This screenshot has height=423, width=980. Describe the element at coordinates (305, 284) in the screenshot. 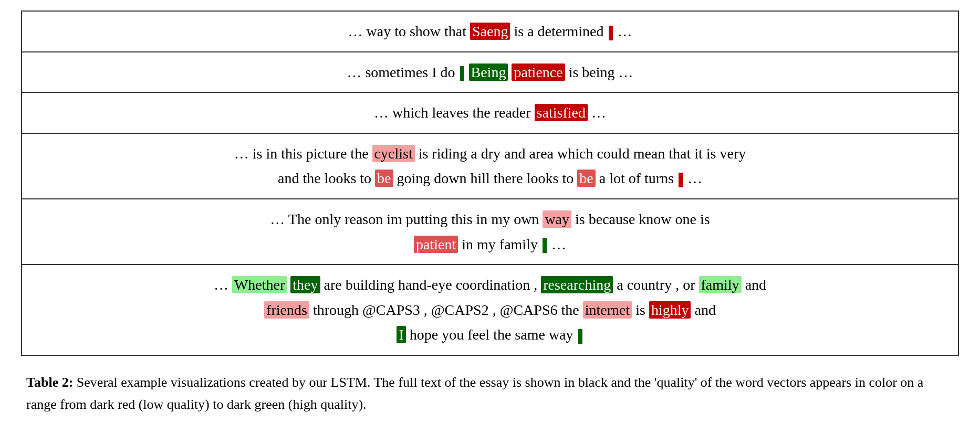

I see `highlight-they: they` at that location.